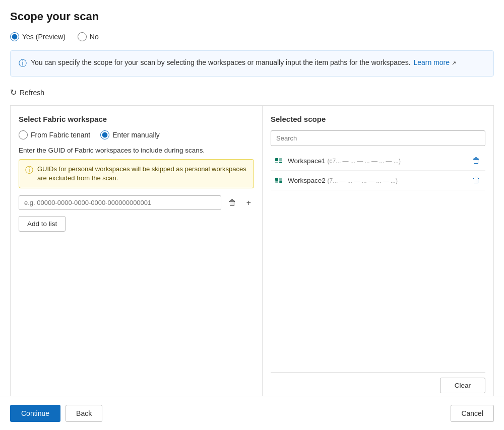 This screenshot has width=504, height=430. Describe the element at coordinates (377, 180) in the screenshot. I see `workspace-2-name: Workspace2 (7... — ... — ... — ... — ...…` at that location.